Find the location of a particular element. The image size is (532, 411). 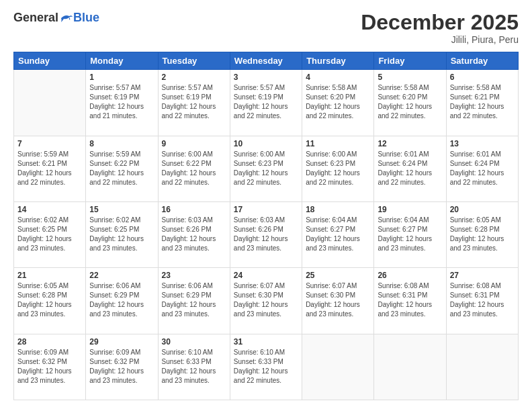

day-number: 11 is located at coordinates (338, 144).